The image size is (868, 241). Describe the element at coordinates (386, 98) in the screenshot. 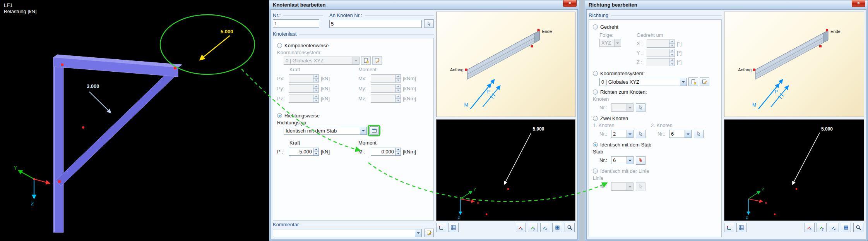

I see `mz-field` at that location.